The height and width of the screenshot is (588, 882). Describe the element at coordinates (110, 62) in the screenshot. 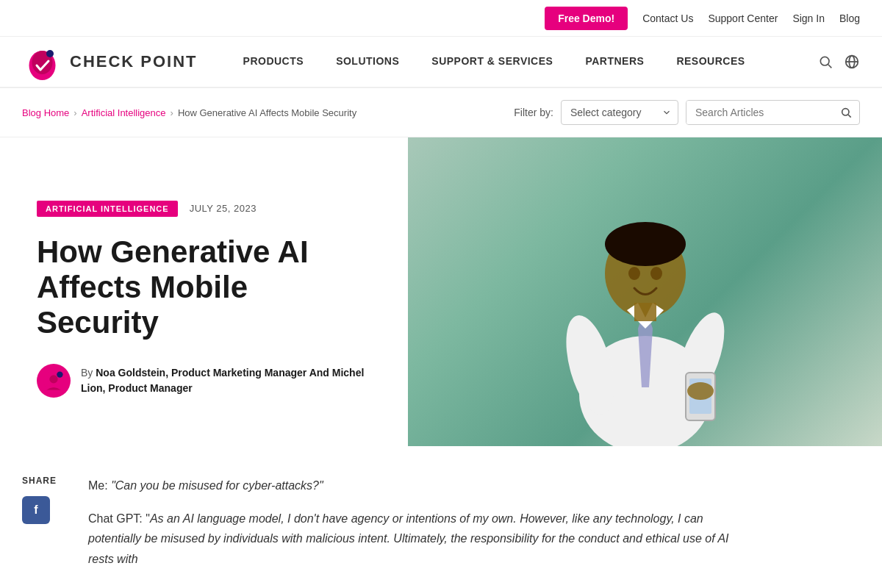

I see `logo: CHECK POINT` at that location.